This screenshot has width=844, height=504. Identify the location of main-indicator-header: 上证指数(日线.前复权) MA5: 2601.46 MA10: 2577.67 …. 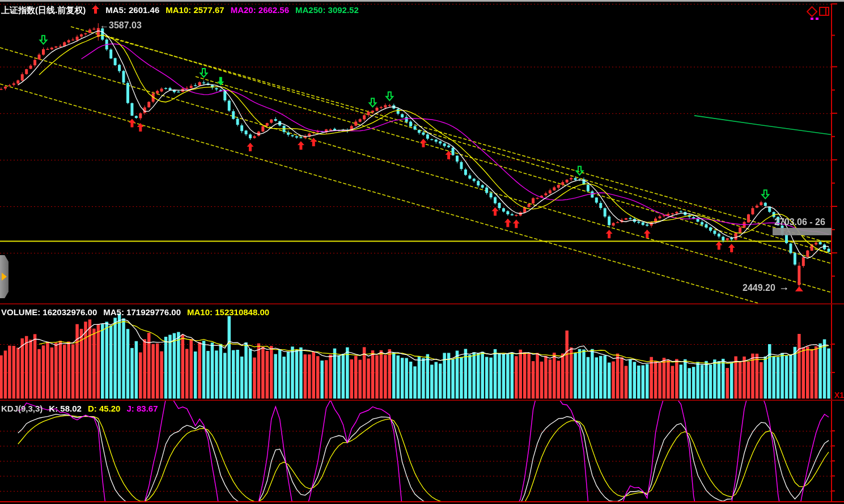
(180, 10).